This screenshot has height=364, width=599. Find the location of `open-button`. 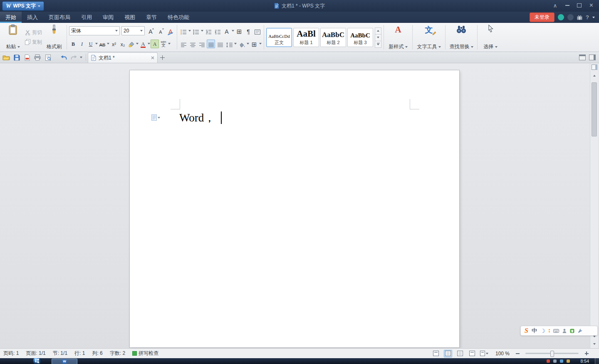

open-button is located at coordinates (6, 57).